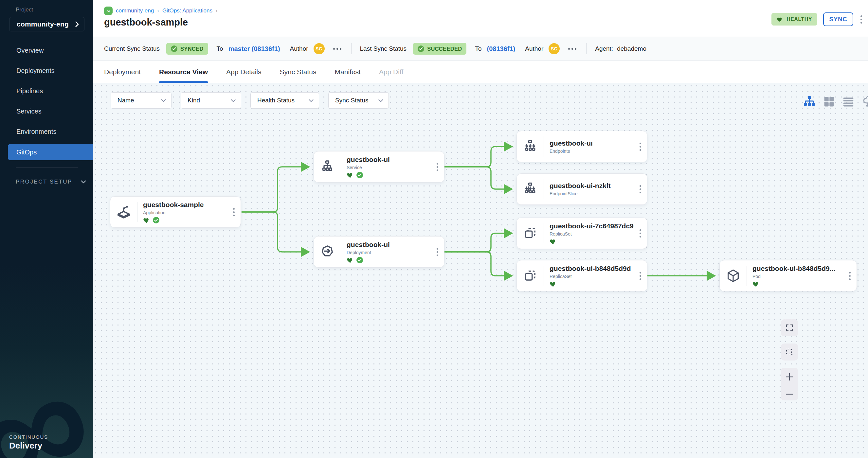  What do you see at coordinates (285, 100) in the screenshot?
I see `filter-health-status-dropdown: Health Status` at bounding box center [285, 100].